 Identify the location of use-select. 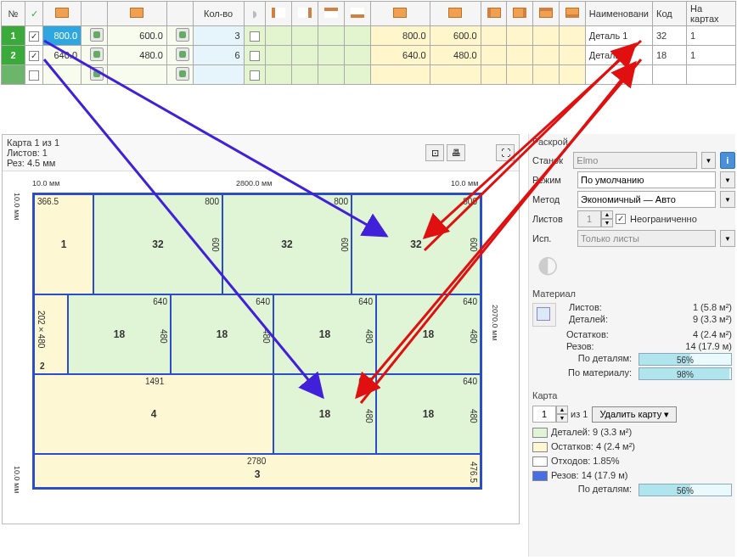
(647, 238).